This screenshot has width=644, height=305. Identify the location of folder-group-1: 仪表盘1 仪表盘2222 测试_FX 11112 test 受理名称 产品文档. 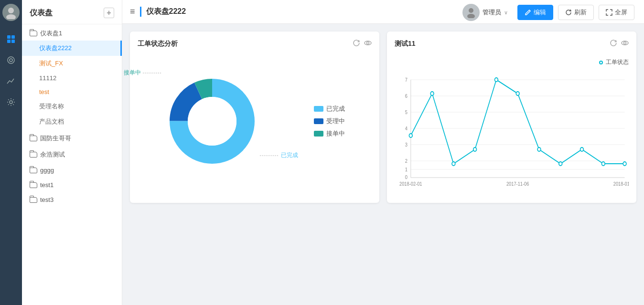
(72, 77).